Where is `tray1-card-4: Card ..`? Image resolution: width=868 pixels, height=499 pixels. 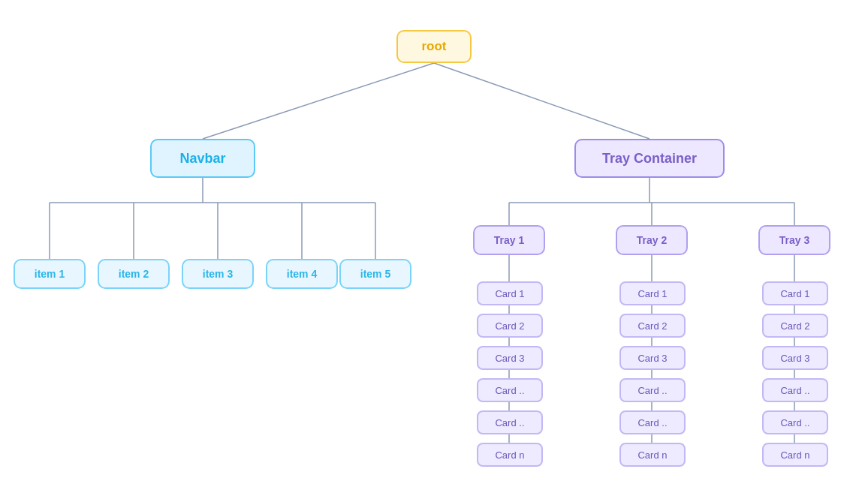 tray1-card-4: Card .. is located at coordinates (510, 390).